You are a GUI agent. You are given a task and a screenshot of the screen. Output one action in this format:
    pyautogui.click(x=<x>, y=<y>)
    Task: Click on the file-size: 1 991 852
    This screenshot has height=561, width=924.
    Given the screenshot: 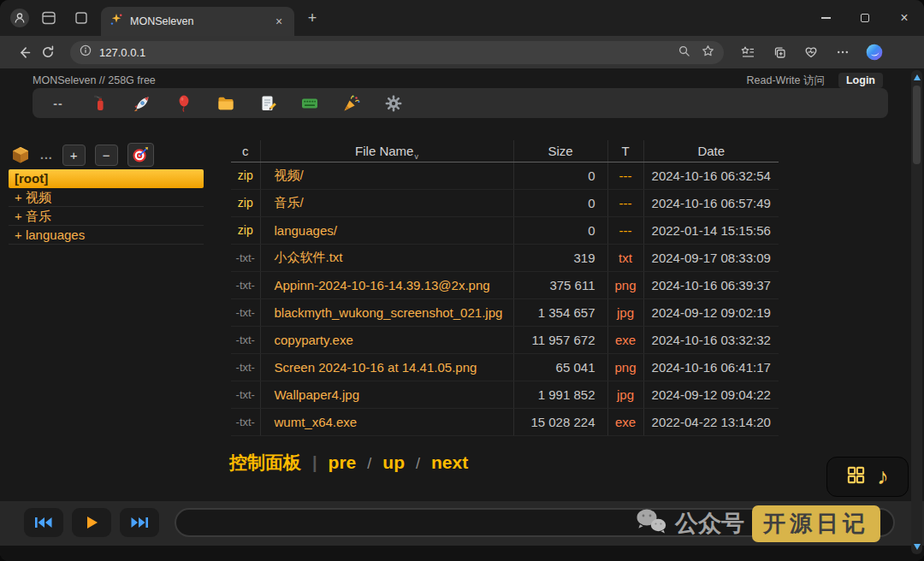 What is the action you would take?
    pyautogui.click(x=560, y=394)
    